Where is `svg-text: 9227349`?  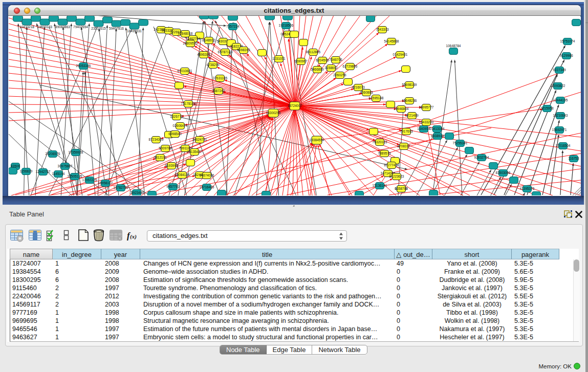
svg-text: 9227349 is located at coordinates (559, 70).